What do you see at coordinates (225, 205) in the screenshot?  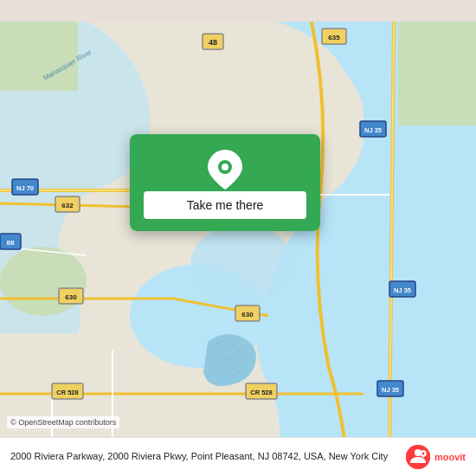 I see `take-me-there-button: Take me there` at bounding box center [225, 205].